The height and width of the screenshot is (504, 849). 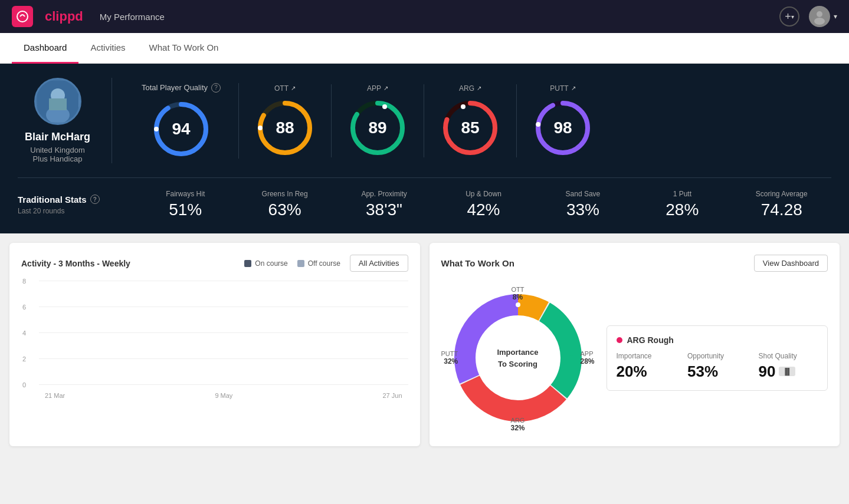 I want to click on trad-stats-label: Traditional Stats ?, so click(x=77, y=199).